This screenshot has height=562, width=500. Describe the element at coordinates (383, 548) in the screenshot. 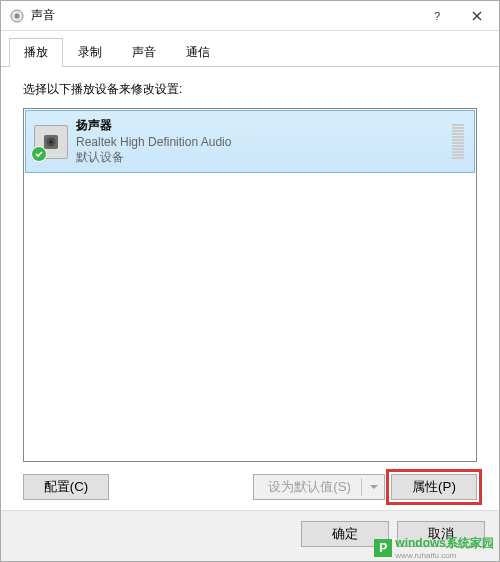

I see `watermark-flag-icon: P` at that location.